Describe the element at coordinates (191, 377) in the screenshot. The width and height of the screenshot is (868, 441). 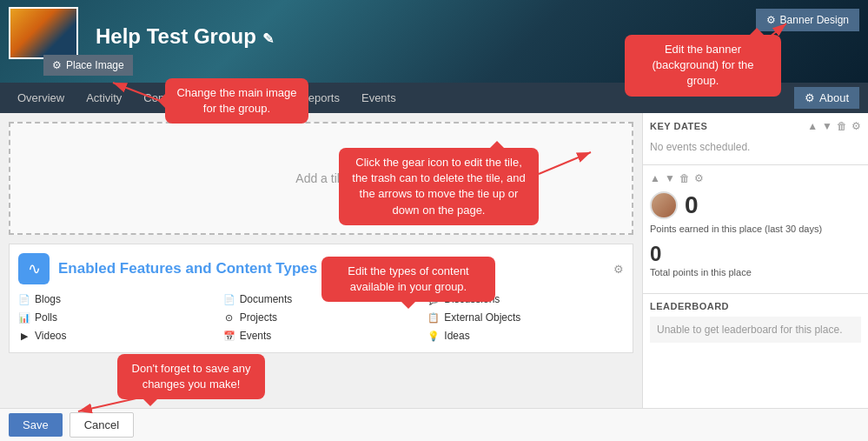
I see `tooltip-save: Don't forget to save any changes you mak…` at that location.